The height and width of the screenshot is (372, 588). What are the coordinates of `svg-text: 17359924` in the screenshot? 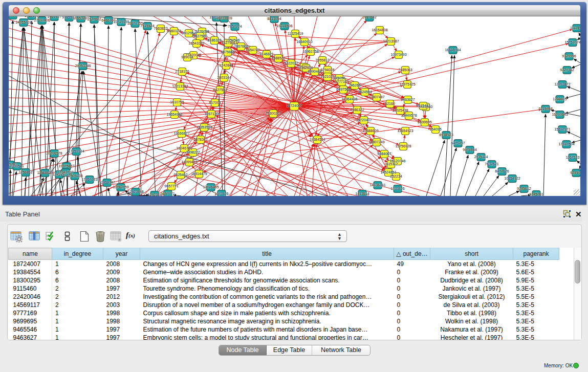 It's located at (76, 151).